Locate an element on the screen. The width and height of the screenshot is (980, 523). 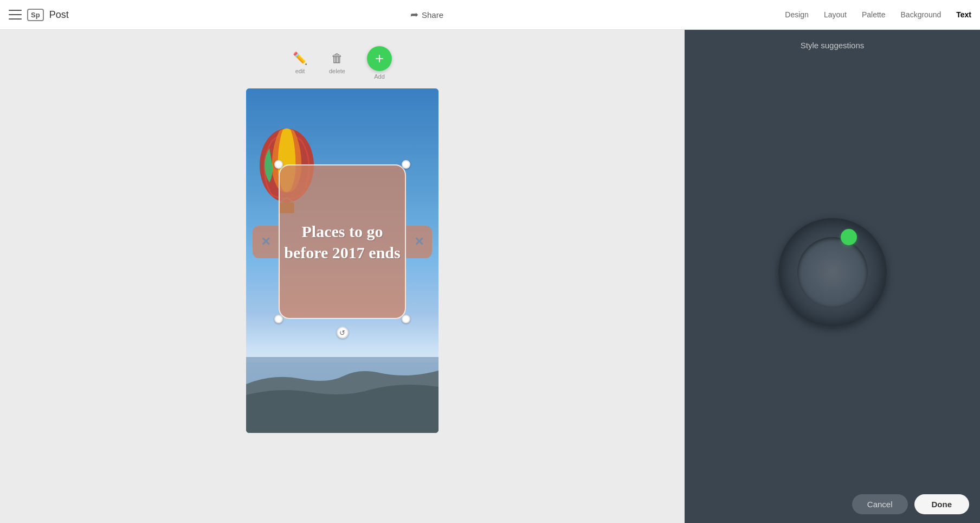
arrow-tab-right: ✕ is located at coordinates (419, 242).